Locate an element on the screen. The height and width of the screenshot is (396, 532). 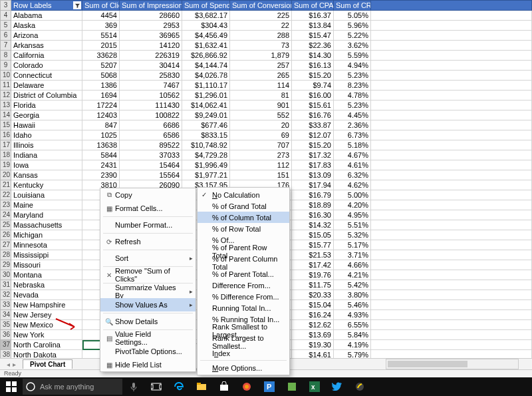
menu-refresh: ⟳Refresh is located at coordinates (148, 242).